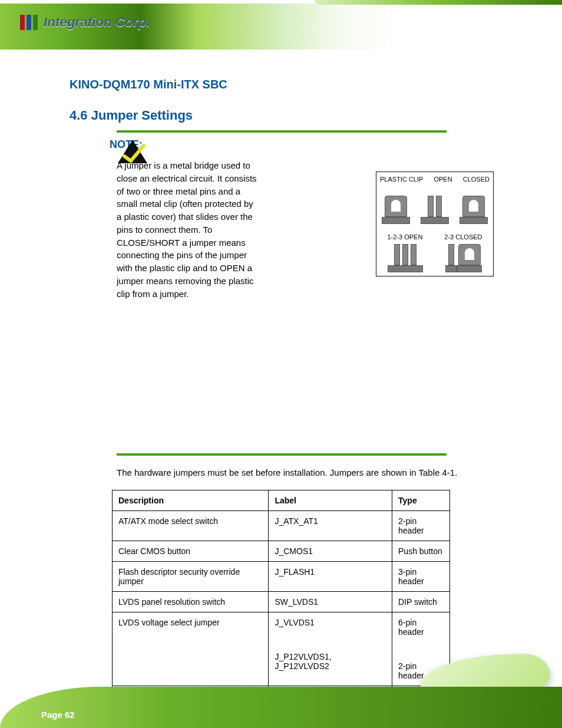 This screenshot has height=728, width=562. Describe the element at coordinates (85, 22) in the screenshot. I see `brand-logo: Integration Corp.` at that location.